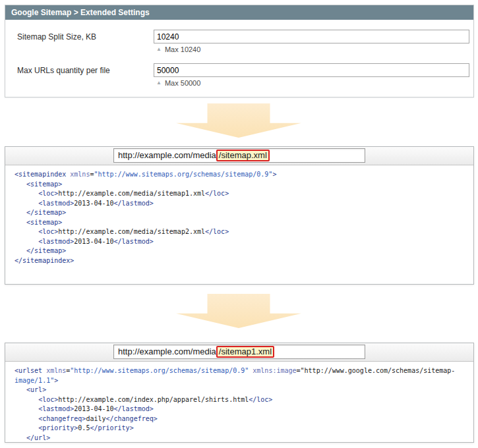 The width and height of the screenshot is (478, 448). I want to click on address-bar-strip: http://example.com/media/sitemap1.xml, so click(239, 352).